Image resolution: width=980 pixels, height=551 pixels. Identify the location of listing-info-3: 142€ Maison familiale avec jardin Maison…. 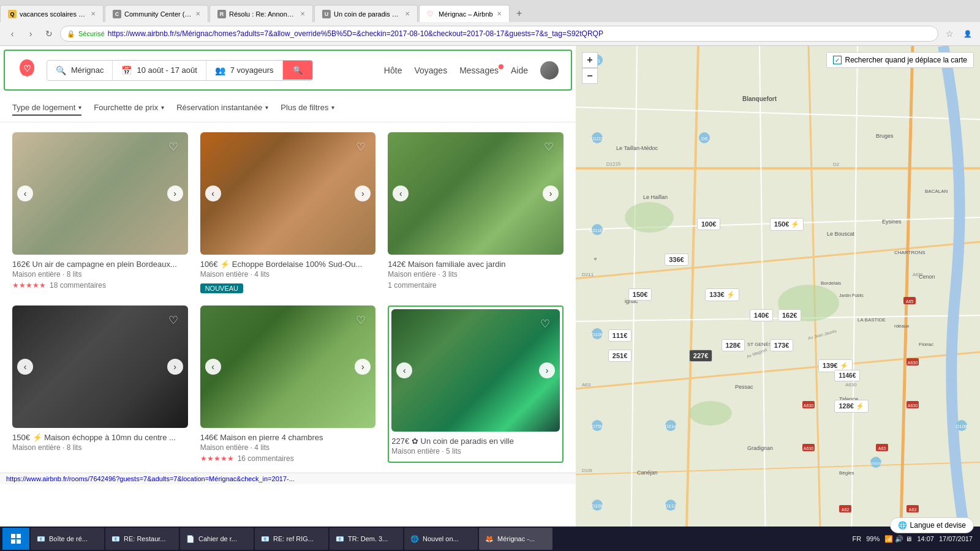
(475, 272).